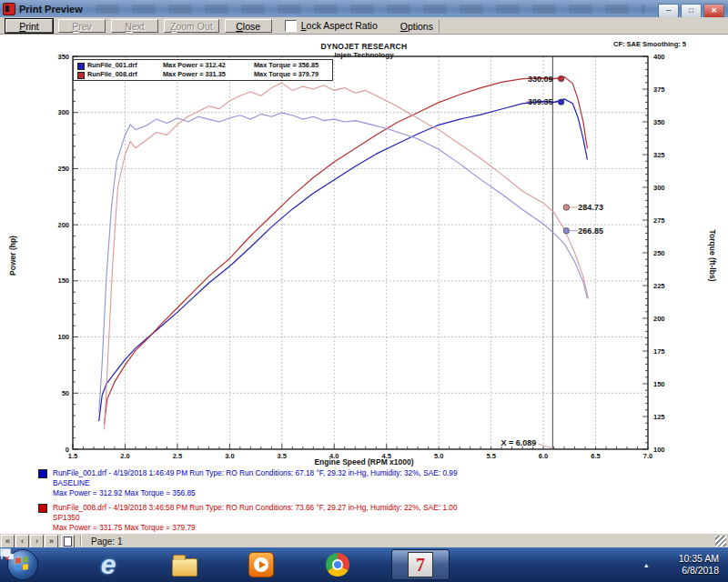 The height and width of the screenshot is (582, 728). Describe the element at coordinates (659, 416) in the screenshot. I see `svg-text: 125` at that location.